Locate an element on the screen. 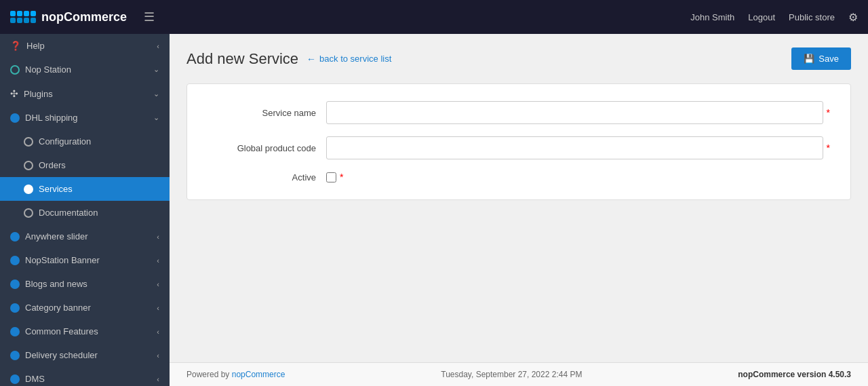  sidebar-item-documentation: Documentation is located at coordinates (85, 213).